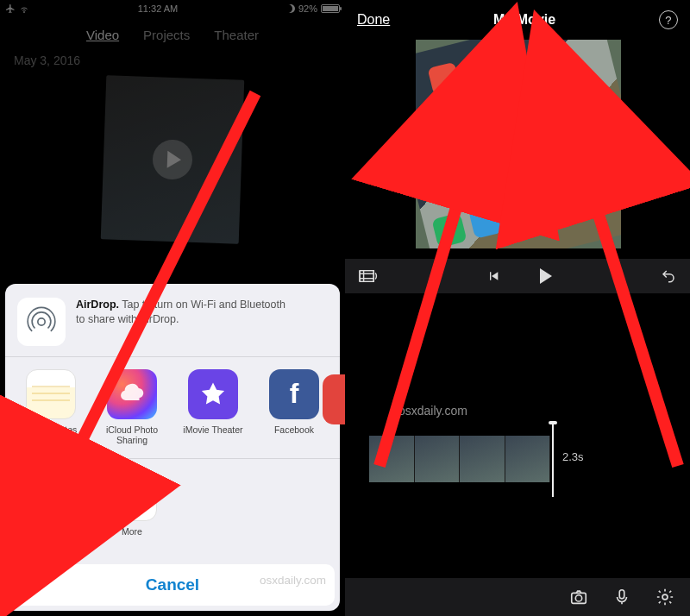 The height and width of the screenshot is (616, 690). Describe the element at coordinates (294, 394) in the screenshot. I see `facebook-icon: f` at that location.